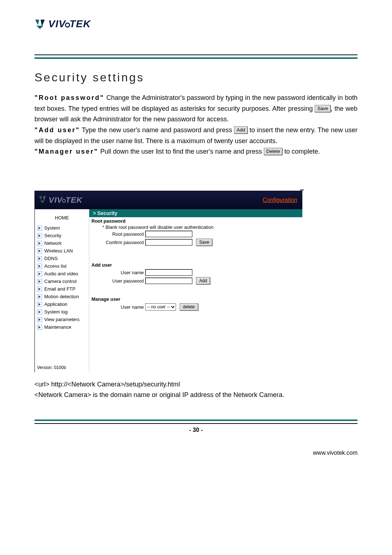 The image size is (392, 555). What do you see at coordinates (118, 307) in the screenshot?
I see `manage-user-name-label: User name` at bounding box center [118, 307].